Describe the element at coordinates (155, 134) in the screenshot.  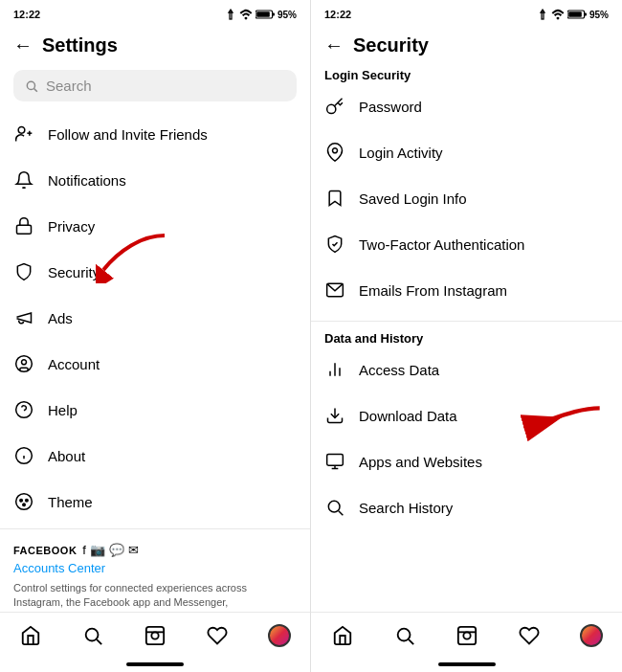
I see `settings-item-follow: Follow and Invite Friends` at that location.